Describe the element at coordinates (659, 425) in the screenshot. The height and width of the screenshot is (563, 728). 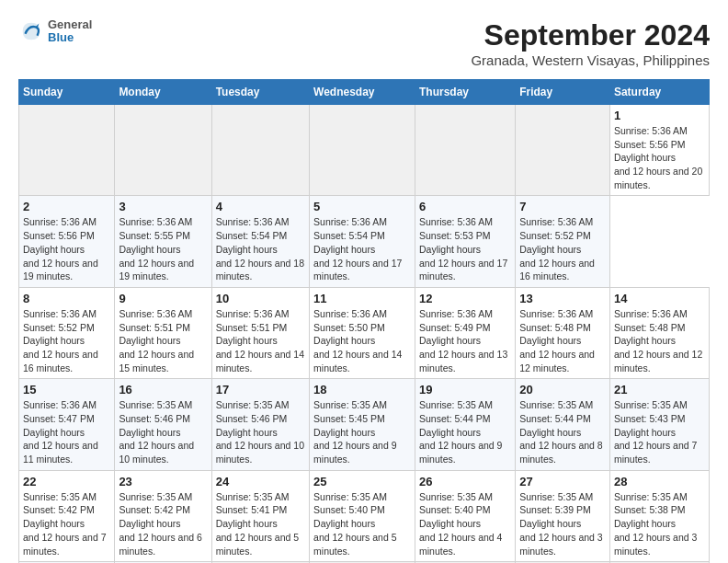
I see `calendar-cell: 21Sunrise: 5:35 AMSunset: 5:43 PMDayligh…` at that location.